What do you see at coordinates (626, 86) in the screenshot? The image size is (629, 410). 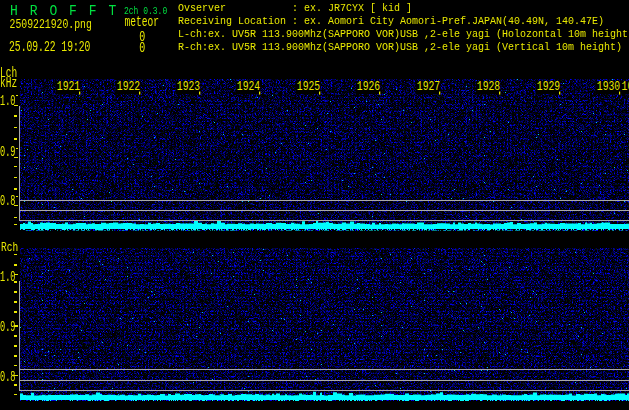 I see `svg-text: 10` at bounding box center [626, 86].